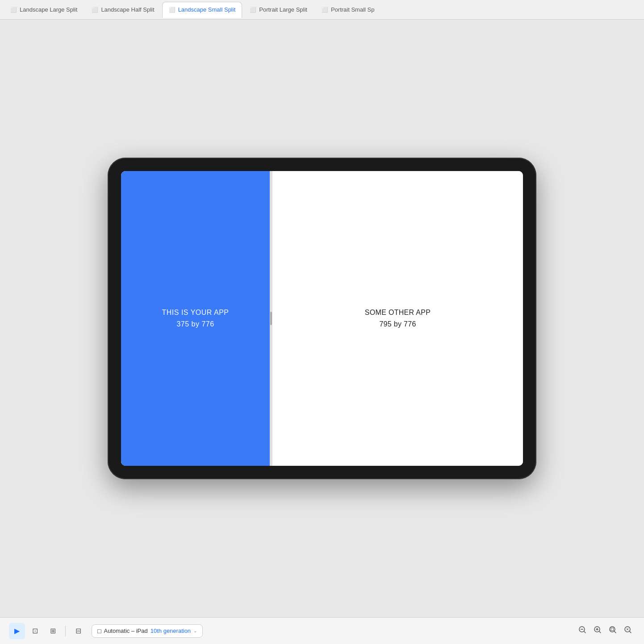 Image resolution: width=644 pixels, height=644 pixels. What do you see at coordinates (598, 631) in the screenshot?
I see `zoom-in-icon` at bounding box center [598, 631].